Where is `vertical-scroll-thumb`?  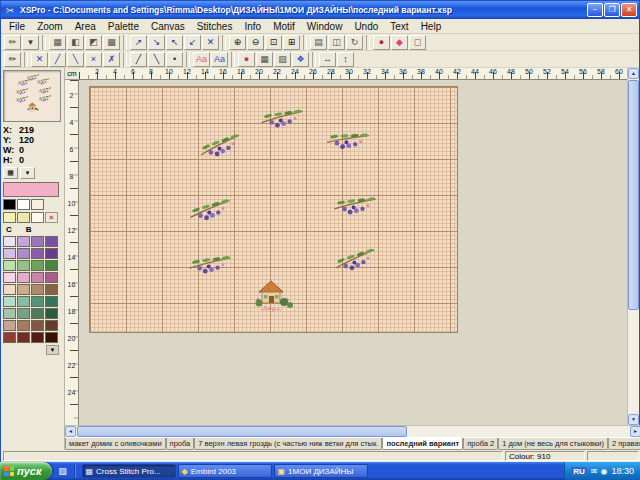
vertical-scroll-thumb is located at coordinates (634, 195).